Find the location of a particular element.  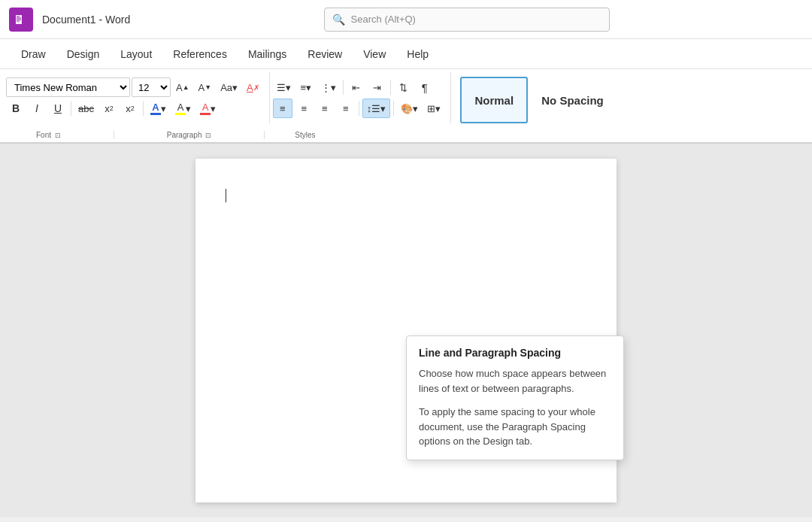

menu-draw: Draw is located at coordinates (33, 54).